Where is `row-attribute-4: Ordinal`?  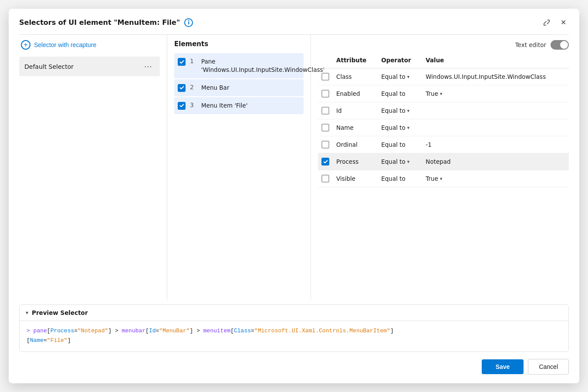
row-attribute-4: Ordinal is located at coordinates (355, 145).